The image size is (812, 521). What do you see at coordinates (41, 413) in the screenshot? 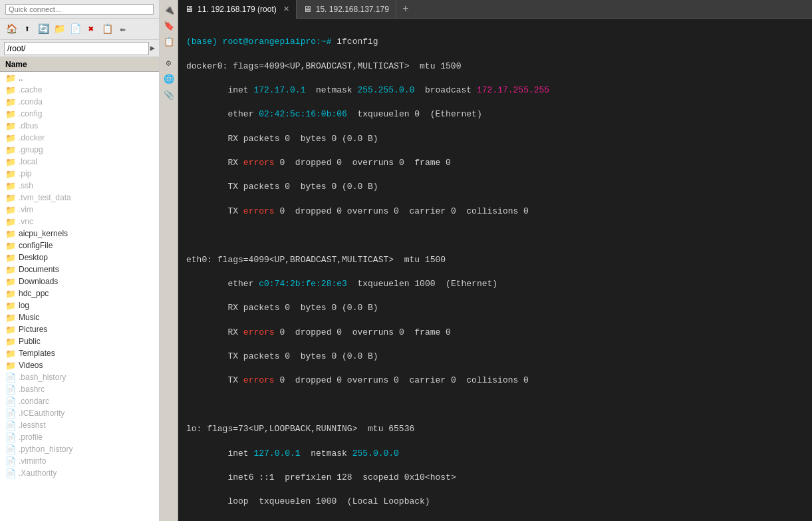
I see `file-name-label: .ICEauthority` at bounding box center [41, 413].